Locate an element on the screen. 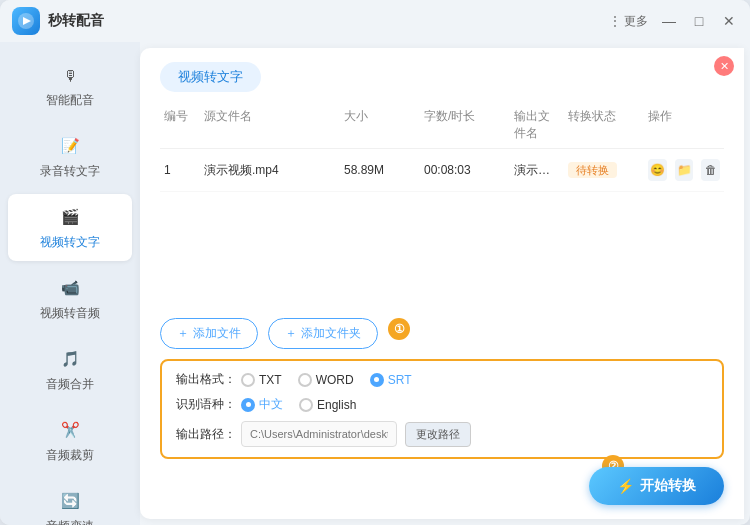 The image size is (750, 525). more-label: 更多 is located at coordinates (636, 22).